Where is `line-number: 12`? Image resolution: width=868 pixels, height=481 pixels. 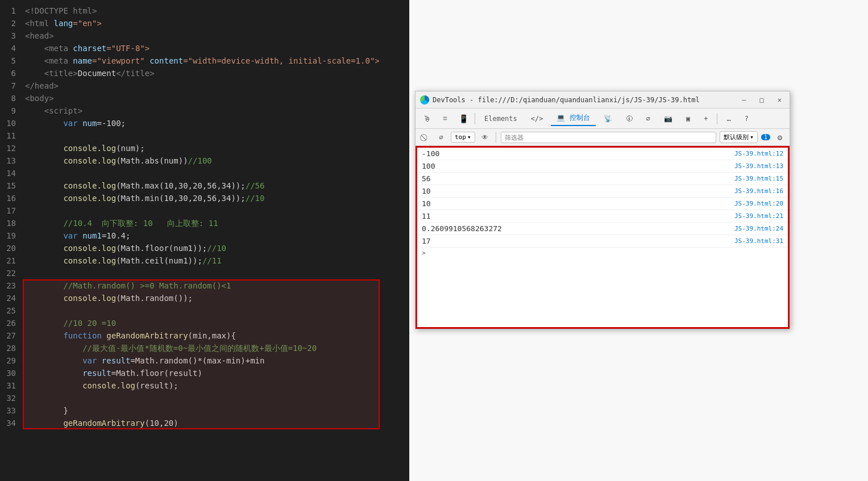
line-number: 12 is located at coordinates (8, 148).